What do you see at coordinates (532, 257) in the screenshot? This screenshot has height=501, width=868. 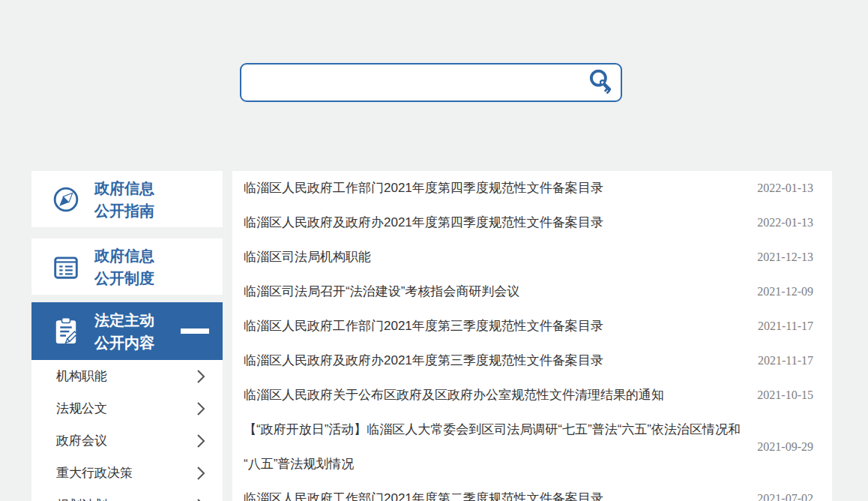 I see `list-item: 临淄区司法局机构职能 2021-12-13` at bounding box center [532, 257].